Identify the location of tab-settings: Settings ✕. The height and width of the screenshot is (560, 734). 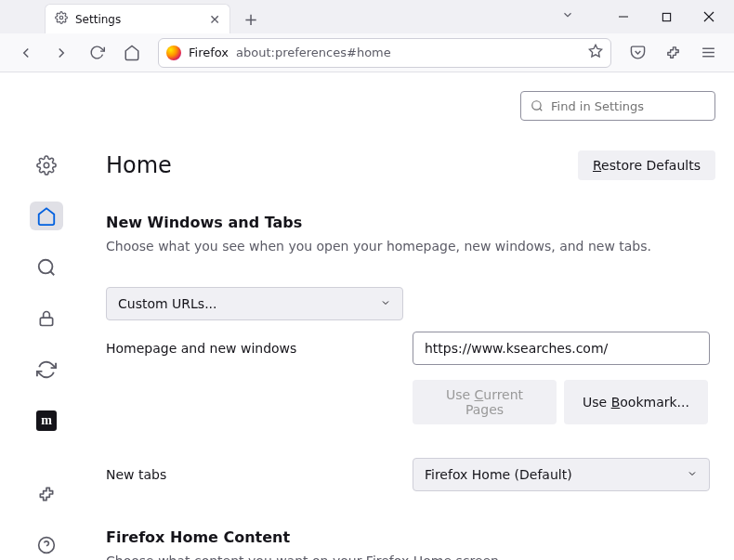
(138, 19).